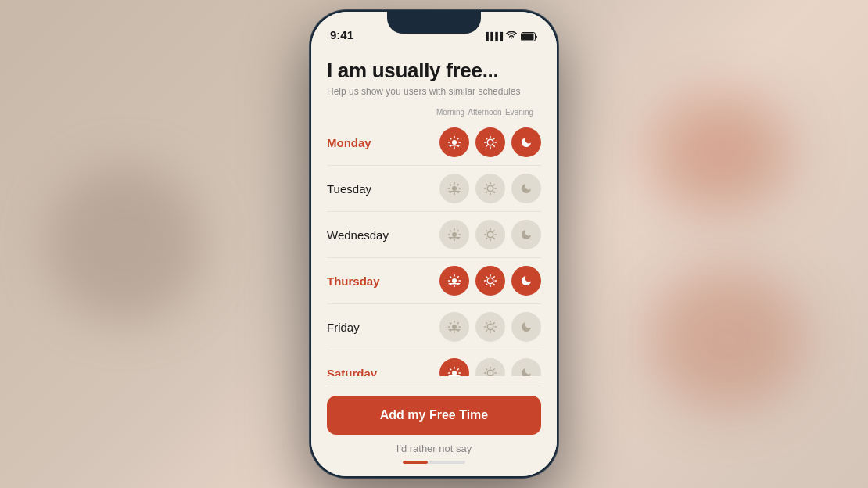 The width and height of the screenshot is (868, 488). What do you see at coordinates (366, 372) in the screenshot?
I see `day-name-saturday: Saturday` at bounding box center [366, 372].